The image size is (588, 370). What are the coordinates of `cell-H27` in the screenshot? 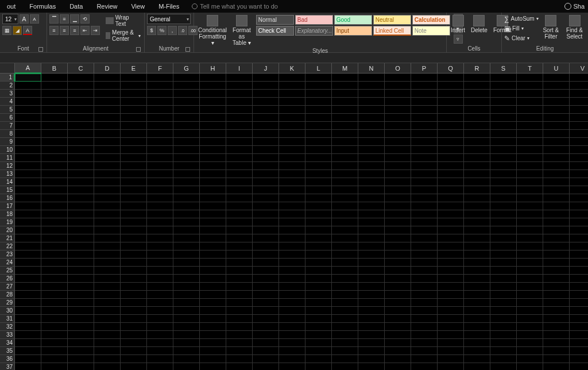 It's located at (213, 287).